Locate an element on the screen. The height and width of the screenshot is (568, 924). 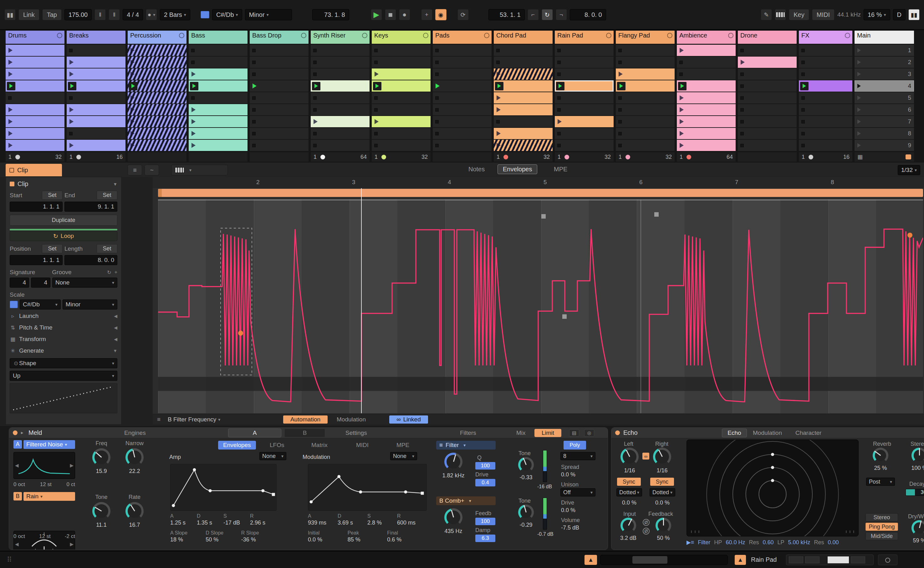
duplicate-button: Duplicate is located at coordinates (64, 220).